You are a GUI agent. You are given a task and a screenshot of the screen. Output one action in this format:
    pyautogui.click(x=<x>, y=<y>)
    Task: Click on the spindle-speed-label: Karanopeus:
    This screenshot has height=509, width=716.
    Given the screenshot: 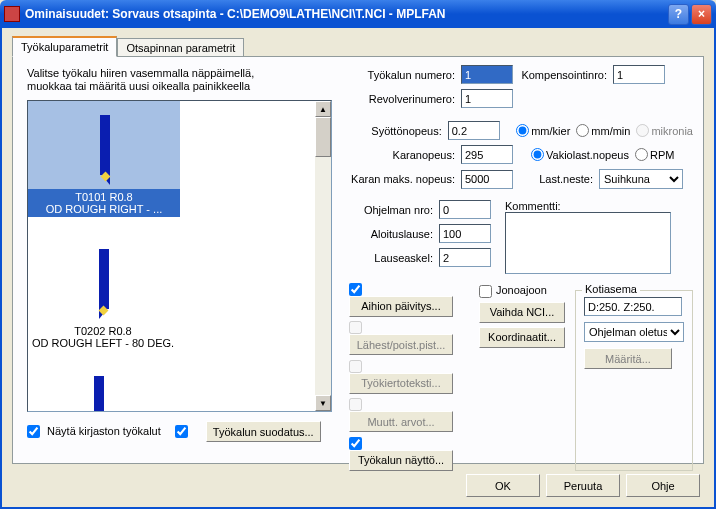 What is the action you would take?
    pyautogui.click(x=405, y=155)
    